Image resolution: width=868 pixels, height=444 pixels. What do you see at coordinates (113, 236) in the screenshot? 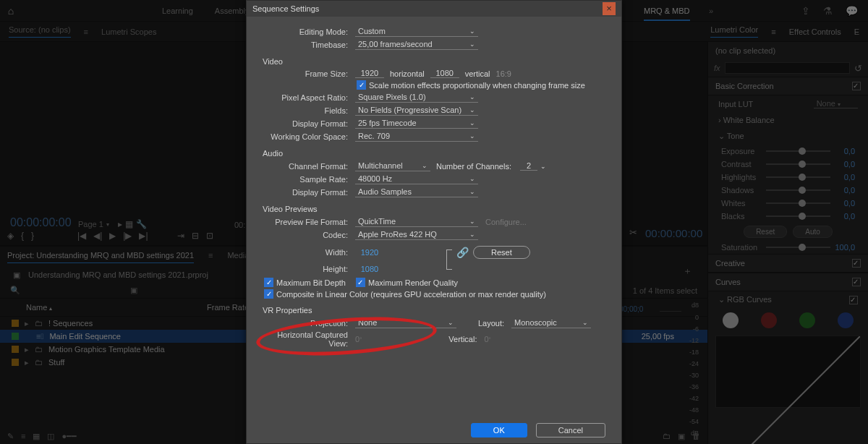
I see `play-icon: ▶` at bounding box center [113, 236].